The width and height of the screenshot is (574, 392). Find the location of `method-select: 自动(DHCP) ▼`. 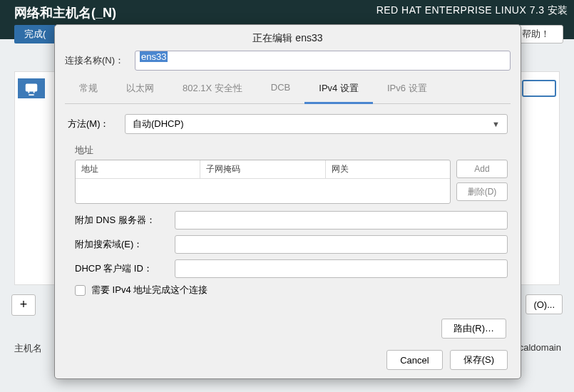

method-select: 自动(DHCP) ▼ is located at coordinates (317, 124).